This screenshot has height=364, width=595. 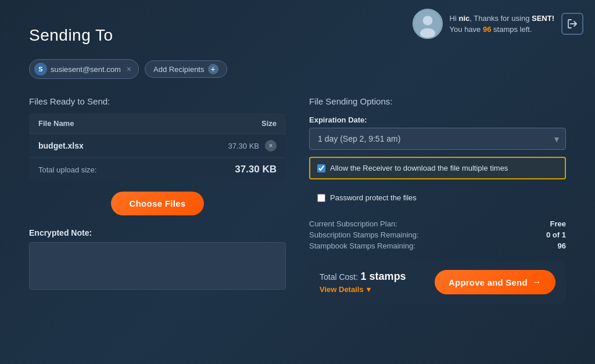 I want to click on add-recipients-label: Add Recipients, so click(x=179, y=70).